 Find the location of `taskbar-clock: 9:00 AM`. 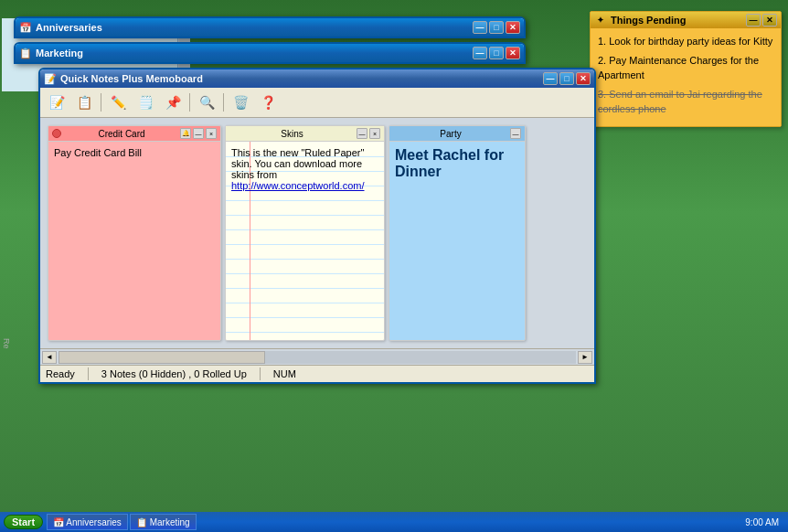

taskbar-clock: 9:00 AM is located at coordinates (762, 523).